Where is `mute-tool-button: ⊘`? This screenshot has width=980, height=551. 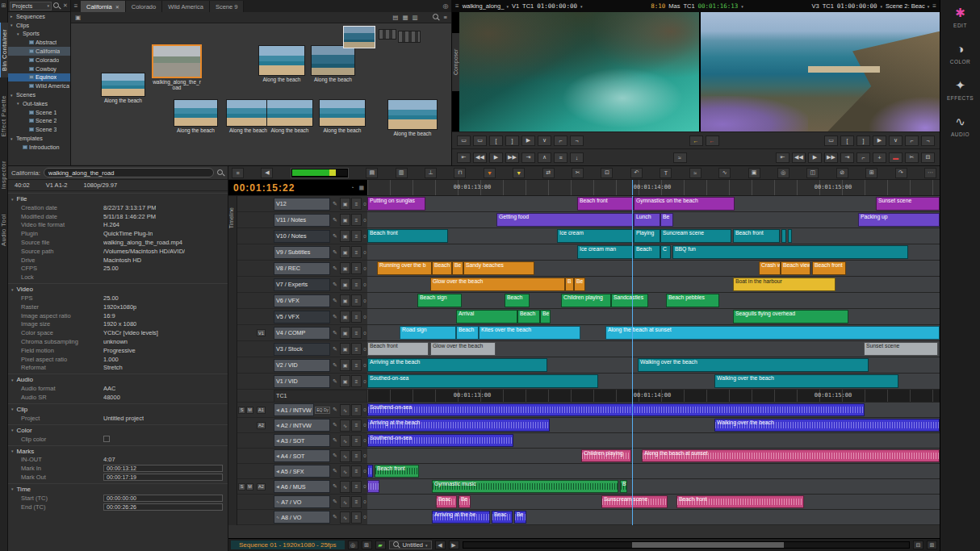
mute-tool-button: ⊘ is located at coordinates (843, 173).